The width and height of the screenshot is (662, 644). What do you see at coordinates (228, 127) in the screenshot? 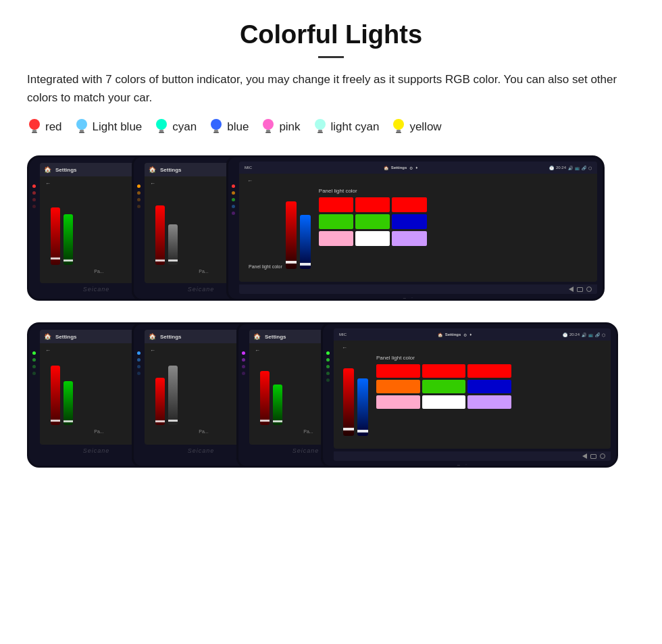
I see `color-item-blue: blue` at bounding box center [228, 127].